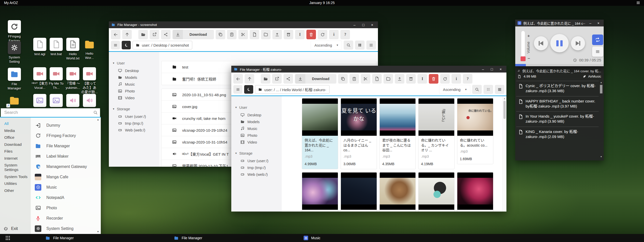 This screenshot has height=242, width=644. Describe the element at coordinates (359, 192) in the screenshot. I see `file-tile: 声 _ HarryP cover` at that location.